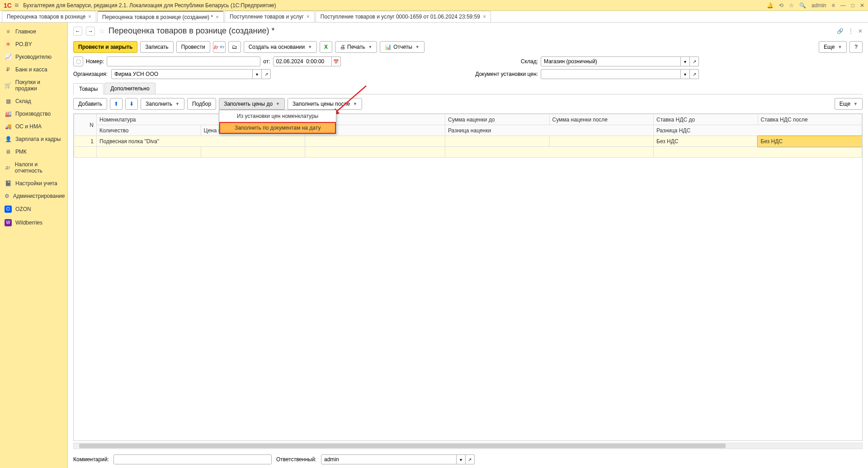  What do you see at coordinates (434, 5) in the screenshot?
I see `app-header: 1C ≡ Бухгалтерия для Беларуси, редакция …` at bounding box center [434, 5].